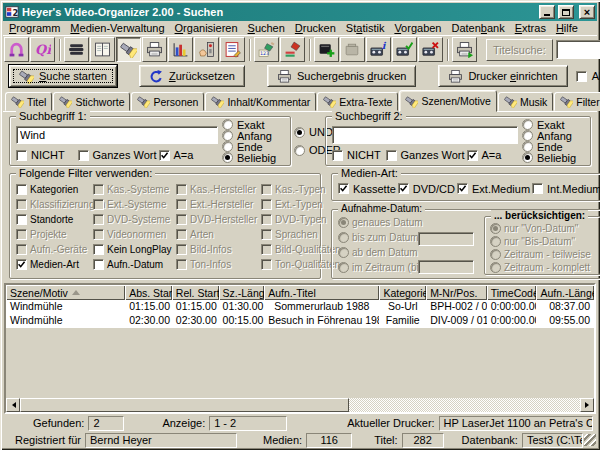 This screenshot has width=600, height=450. I want to click on column-header-szene-motiv: Szene/Motiv, so click(66, 292).